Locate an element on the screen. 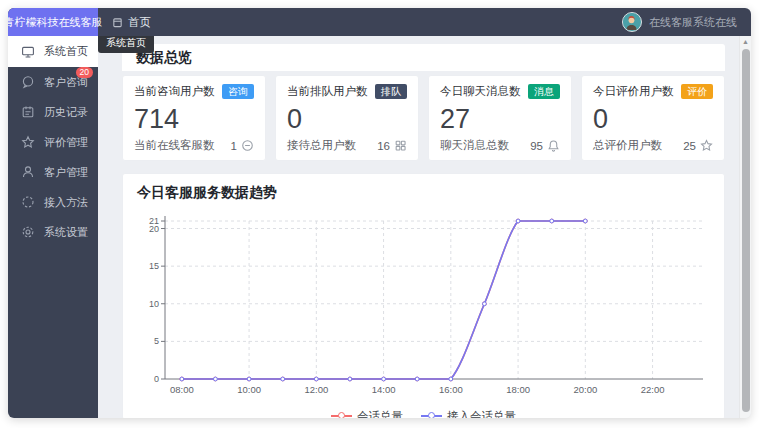 The width and height of the screenshot is (759, 428). avatar-icon is located at coordinates (632, 22).